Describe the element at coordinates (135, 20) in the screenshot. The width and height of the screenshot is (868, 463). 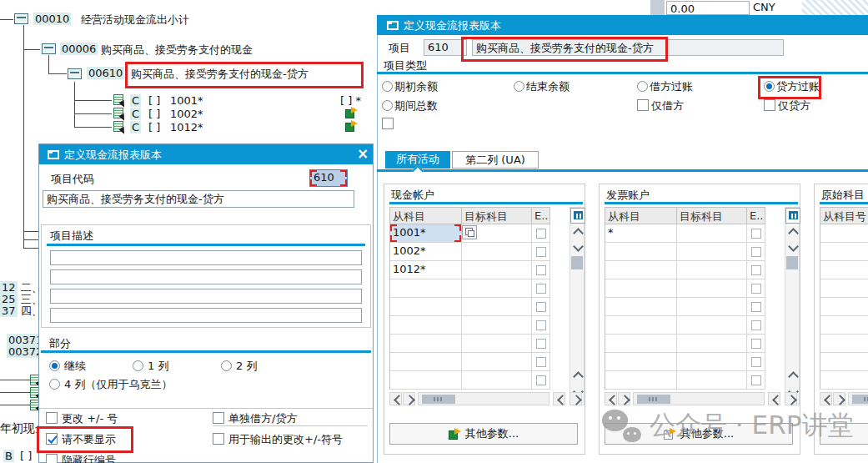
I see `tree-node-label: 经营活动现金流出小计` at that location.